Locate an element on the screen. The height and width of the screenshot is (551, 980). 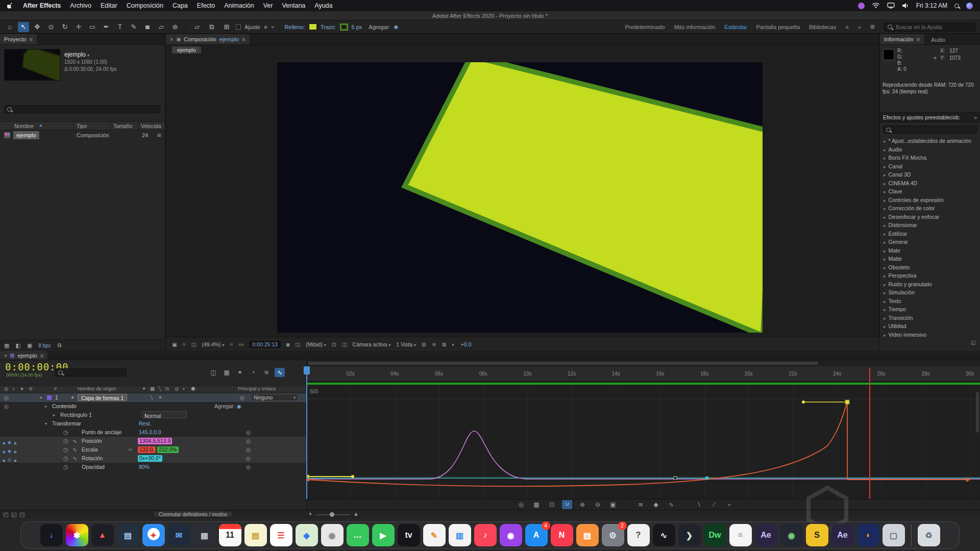
snap-options-icon: ⊕ is located at coordinates (266, 27).